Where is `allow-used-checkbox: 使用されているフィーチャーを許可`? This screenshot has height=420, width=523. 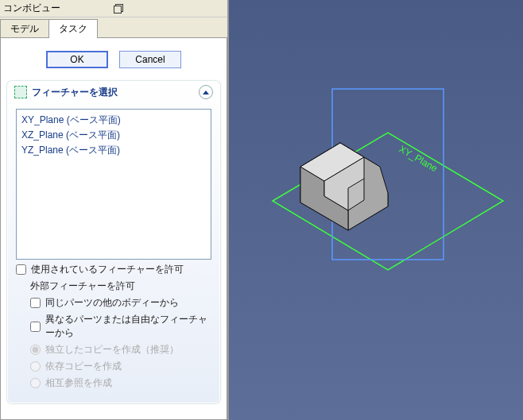
allow-used-checkbox: 使用されているフィーチャーを許可 is located at coordinates (114, 270).